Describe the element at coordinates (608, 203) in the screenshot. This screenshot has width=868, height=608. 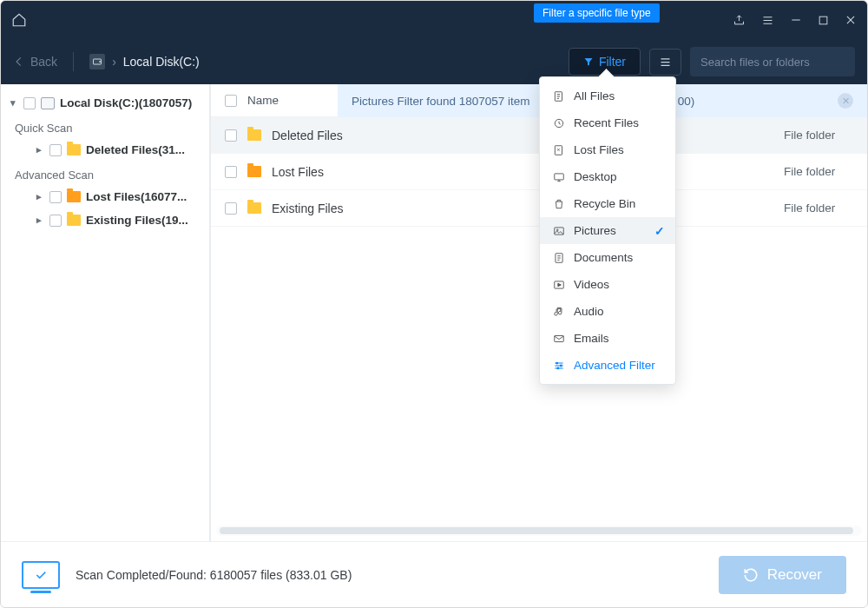
I see `filter-option-recycle: Recycle Bin` at that location.